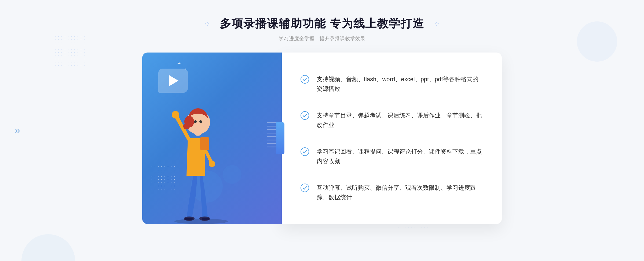  Describe the element at coordinates (392, 120) in the screenshot. I see `feature-item-2: 支持章节目录、弹题考试、课后练习、课后作业、章节测验、批改作业` at that location.